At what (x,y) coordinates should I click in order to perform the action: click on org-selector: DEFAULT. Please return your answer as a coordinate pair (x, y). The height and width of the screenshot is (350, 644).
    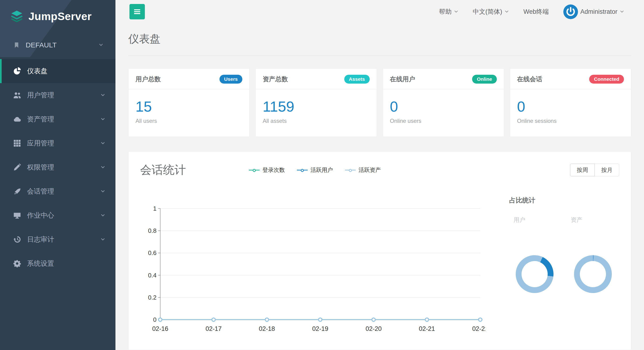
    Looking at the image, I should click on (58, 45).